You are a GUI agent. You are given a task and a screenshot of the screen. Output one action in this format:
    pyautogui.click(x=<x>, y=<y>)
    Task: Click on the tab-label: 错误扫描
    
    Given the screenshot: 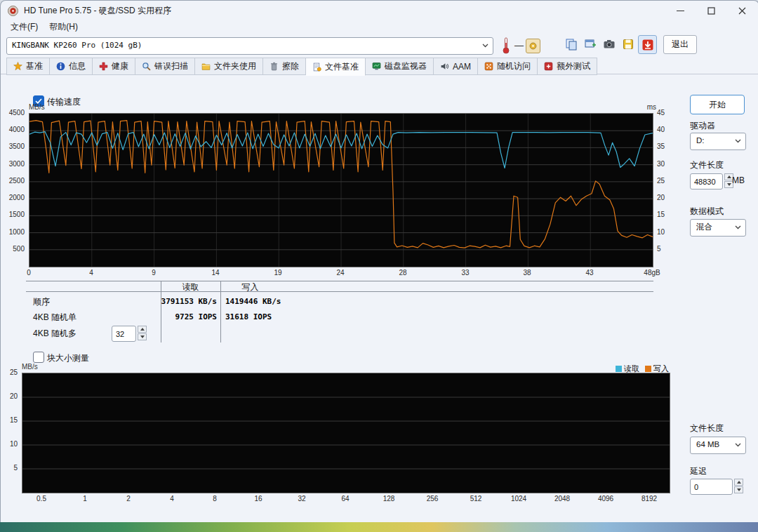 What is the action you would take?
    pyautogui.click(x=171, y=66)
    